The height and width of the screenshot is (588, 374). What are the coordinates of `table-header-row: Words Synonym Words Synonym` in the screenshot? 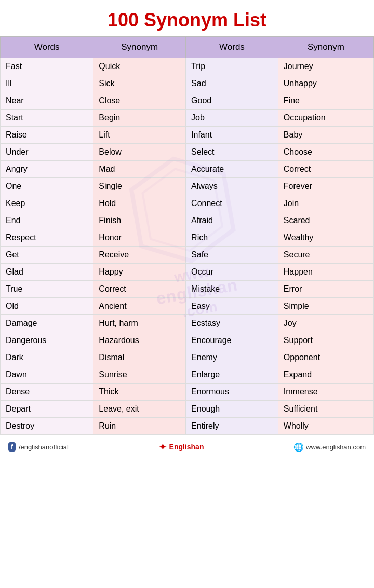 It's located at (187, 48).